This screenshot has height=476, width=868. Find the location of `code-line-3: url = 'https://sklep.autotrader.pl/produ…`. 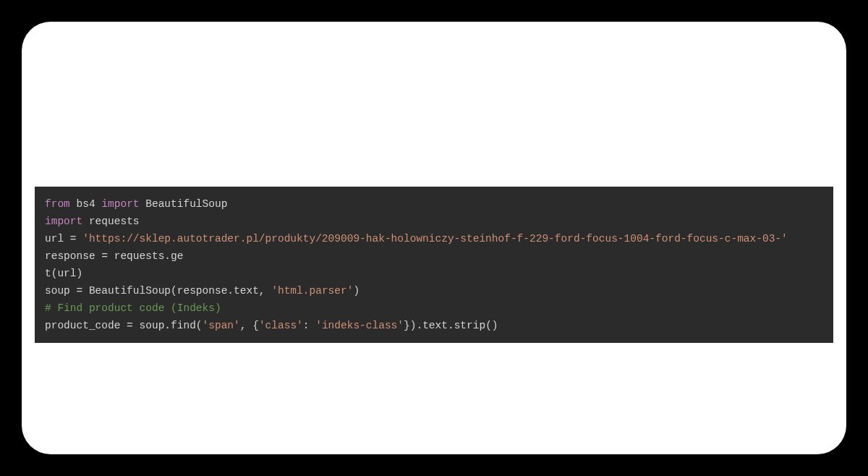

code-line-3: url = 'https://sklep.autotrader.pl/produ… is located at coordinates (434, 239).